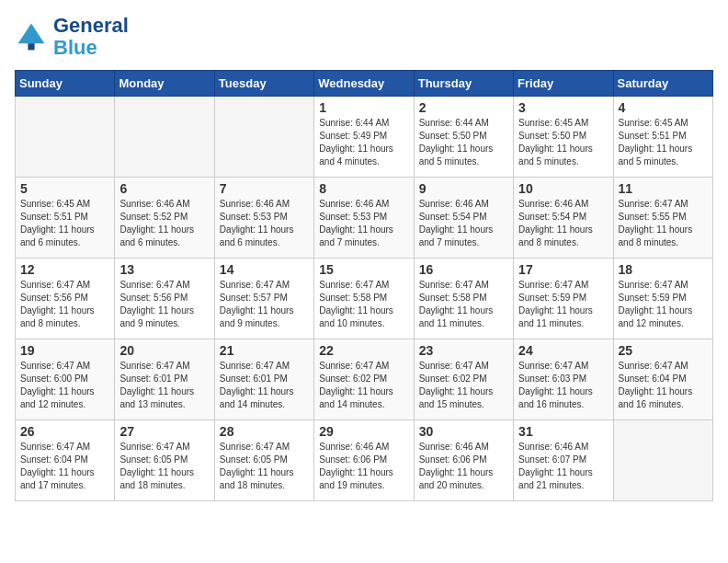 The height and width of the screenshot is (563, 728). What do you see at coordinates (463, 431) in the screenshot?
I see `day-number: 30` at bounding box center [463, 431].